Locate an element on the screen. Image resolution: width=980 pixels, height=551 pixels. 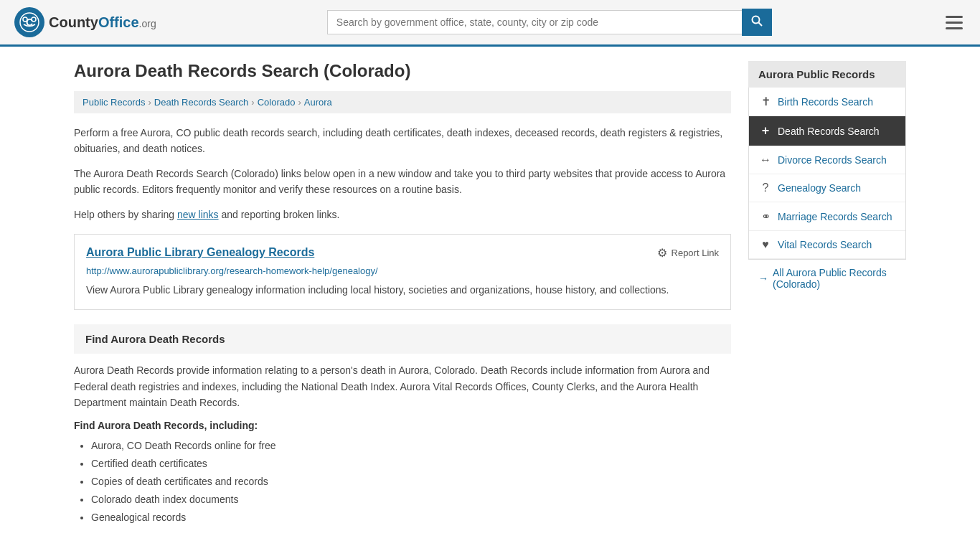
sidebar-item-label: Genealogy Search is located at coordinates (819, 188).